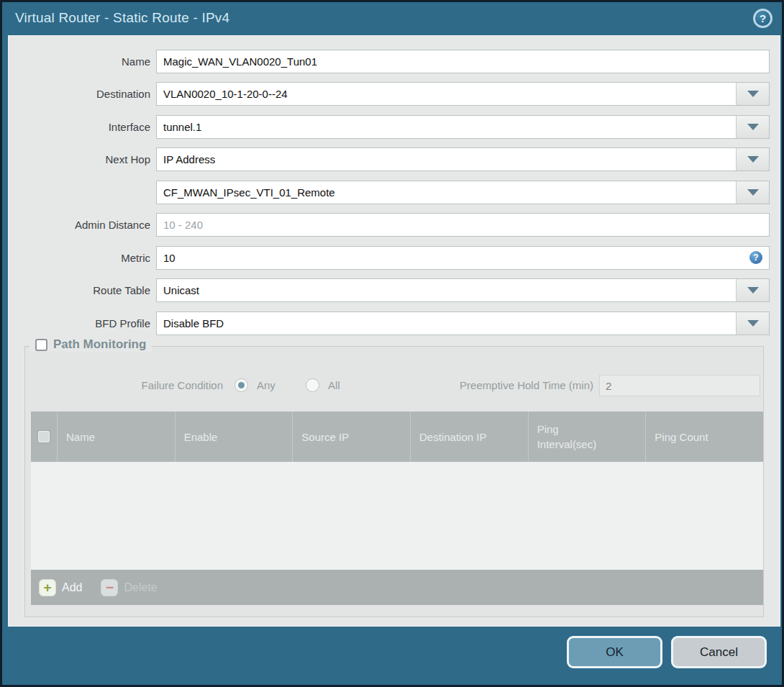 This screenshot has width=784, height=687. I want to click on help-icon: ?, so click(762, 19).